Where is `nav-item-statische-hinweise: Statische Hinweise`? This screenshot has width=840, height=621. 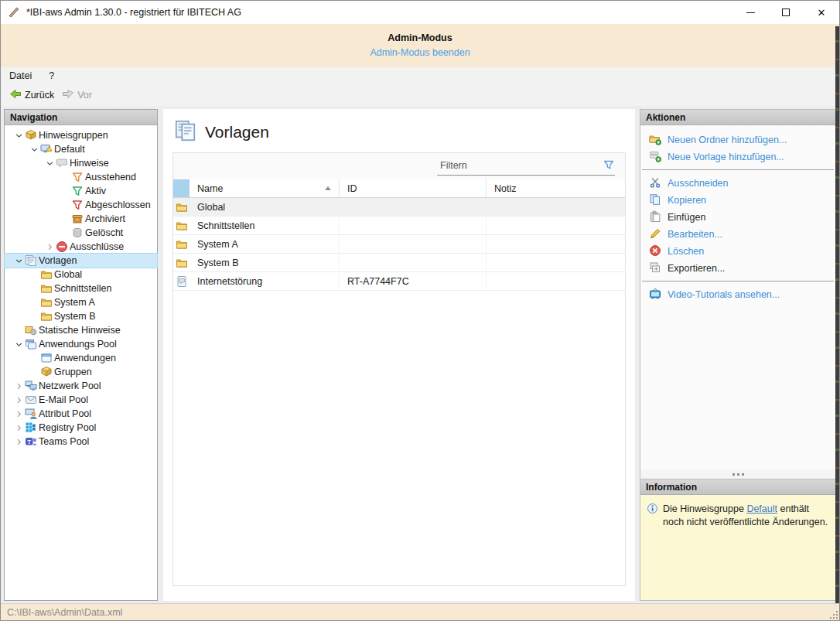 nav-item-statische-hinweise: Statische Hinweise is located at coordinates (80, 330).